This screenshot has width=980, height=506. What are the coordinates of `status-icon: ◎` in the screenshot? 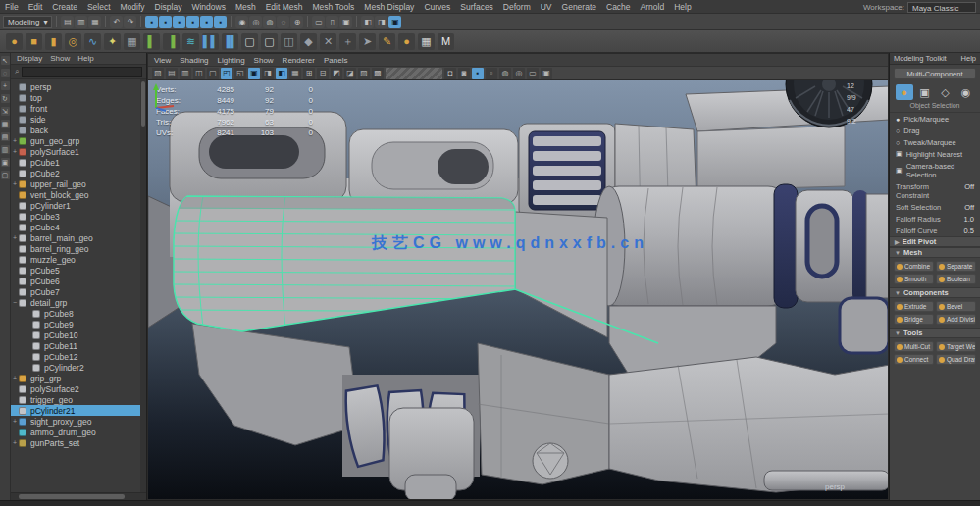 It's located at (255, 22).